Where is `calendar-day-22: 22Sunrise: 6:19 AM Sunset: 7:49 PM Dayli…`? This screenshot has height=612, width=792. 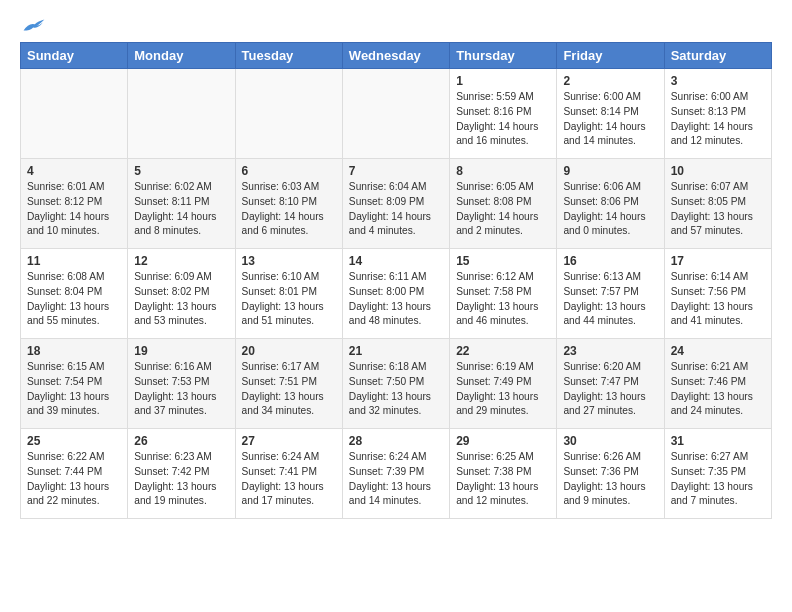 calendar-day-22: 22Sunrise: 6:19 AM Sunset: 7:49 PM Dayli… is located at coordinates (504, 384).